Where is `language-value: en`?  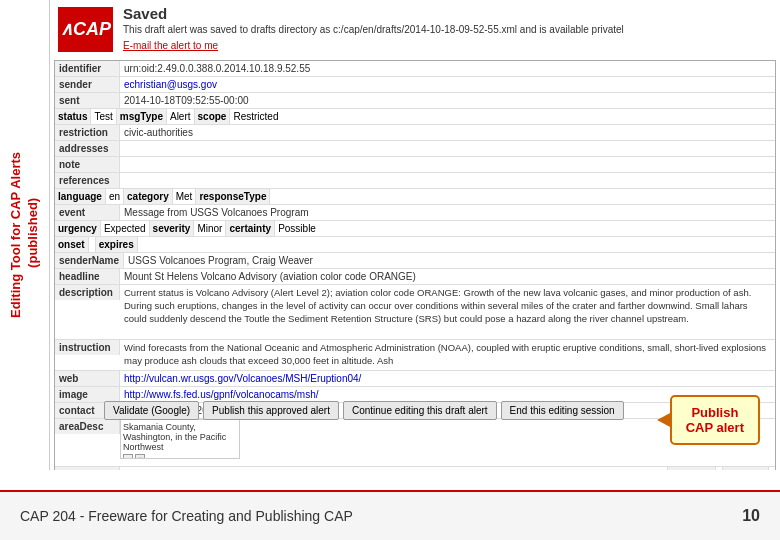
language-value: en is located at coordinates (114, 196).